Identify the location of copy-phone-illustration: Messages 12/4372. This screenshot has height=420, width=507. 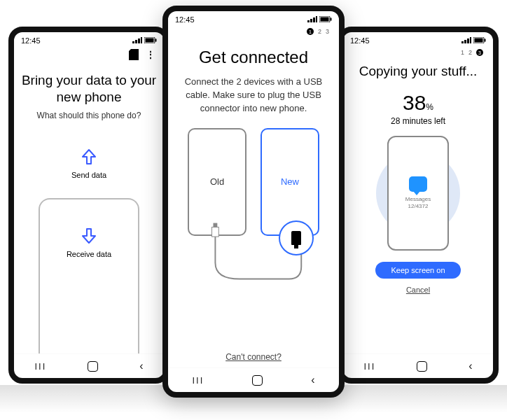
(418, 193).